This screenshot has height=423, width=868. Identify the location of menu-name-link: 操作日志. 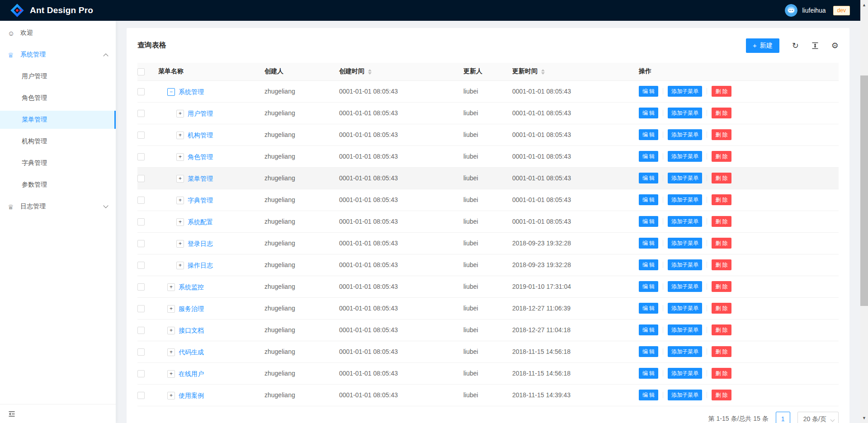
(200, 266).